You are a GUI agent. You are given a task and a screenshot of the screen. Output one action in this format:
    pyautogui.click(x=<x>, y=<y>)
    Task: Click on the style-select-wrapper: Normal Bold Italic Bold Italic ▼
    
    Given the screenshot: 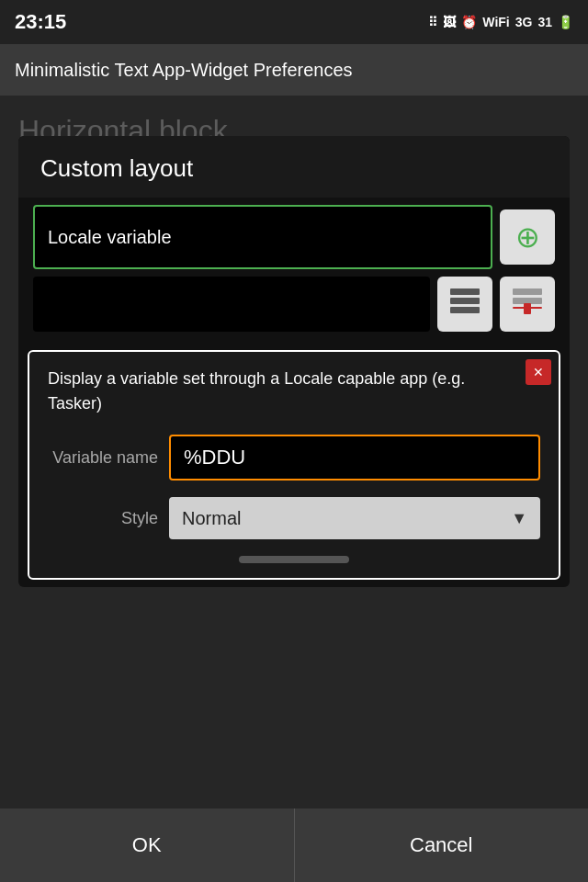 What is the action you would take?
    pyautogui.click(x=355, y=518)
    